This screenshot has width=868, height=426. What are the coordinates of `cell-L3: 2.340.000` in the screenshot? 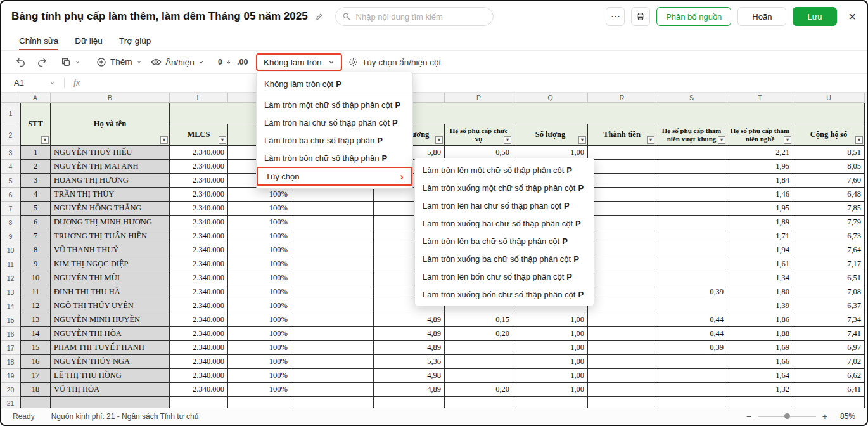 It's located at (199, 153).